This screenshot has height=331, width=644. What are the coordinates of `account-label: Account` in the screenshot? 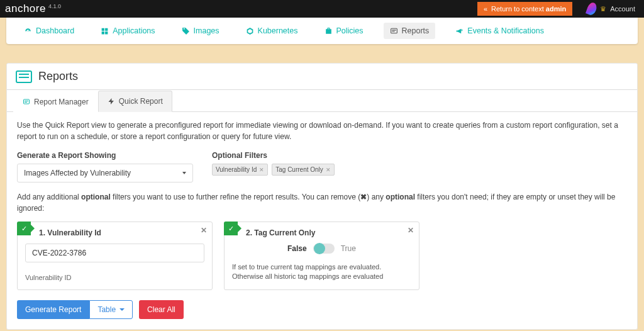 It's located at (623, 9).